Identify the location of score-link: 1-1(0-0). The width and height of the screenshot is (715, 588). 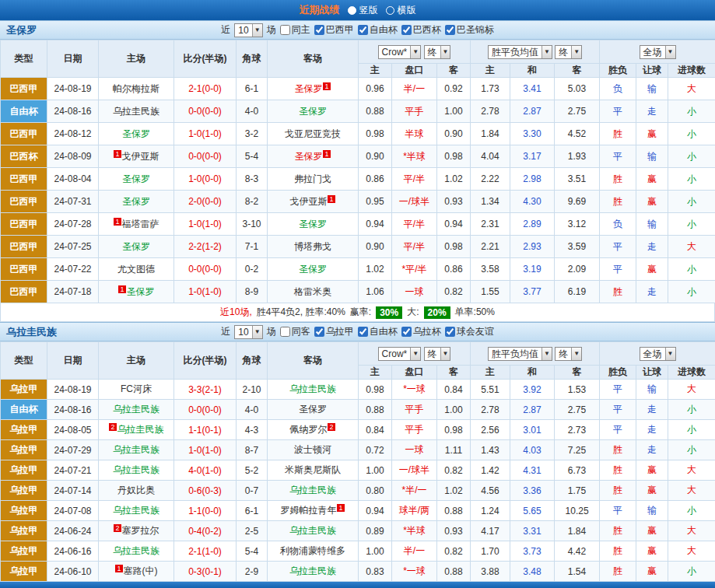
(205, 511).